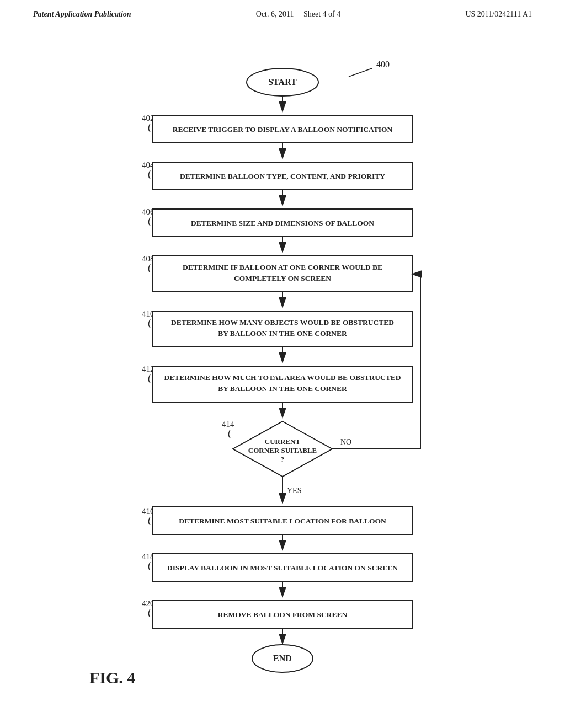 This screenshot has height=728, width=565. Describe the element at coordinates (282, 388) in the screenshot. I see `text-412-2: BY BALLOON IN THE ONE CORNER` at that location.